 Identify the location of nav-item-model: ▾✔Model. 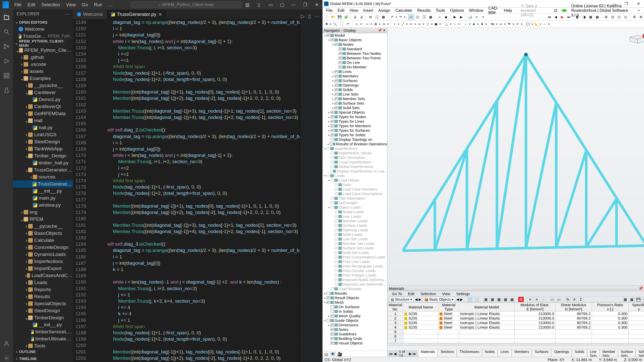
(355, 35).